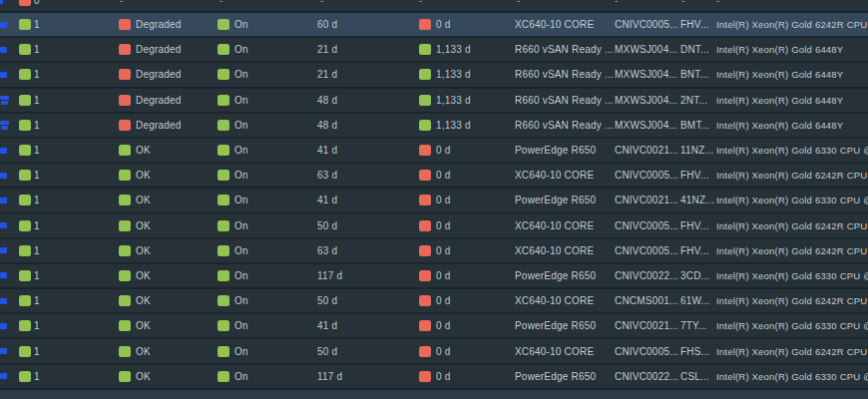 The height and width of the screenshot is (399, 868). I want to click on table-row-clipped-top: 0--------, so click(434, 6).